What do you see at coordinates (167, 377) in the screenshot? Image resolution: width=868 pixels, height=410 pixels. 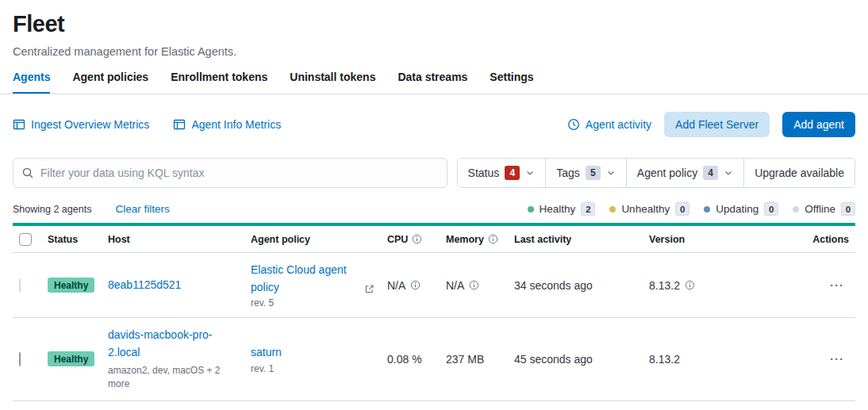 I see `host-tags: amazon2, dev, macOS + 2 more` at bounding box center [167, 377].